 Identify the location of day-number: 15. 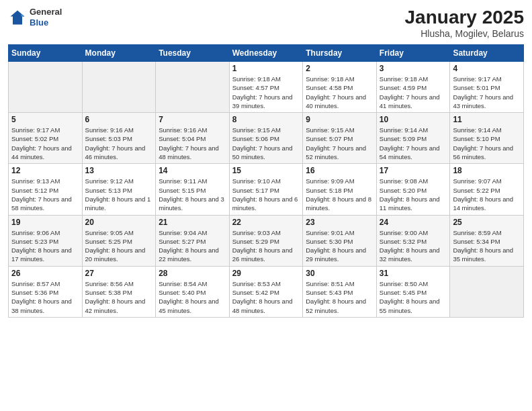
(266, 171).